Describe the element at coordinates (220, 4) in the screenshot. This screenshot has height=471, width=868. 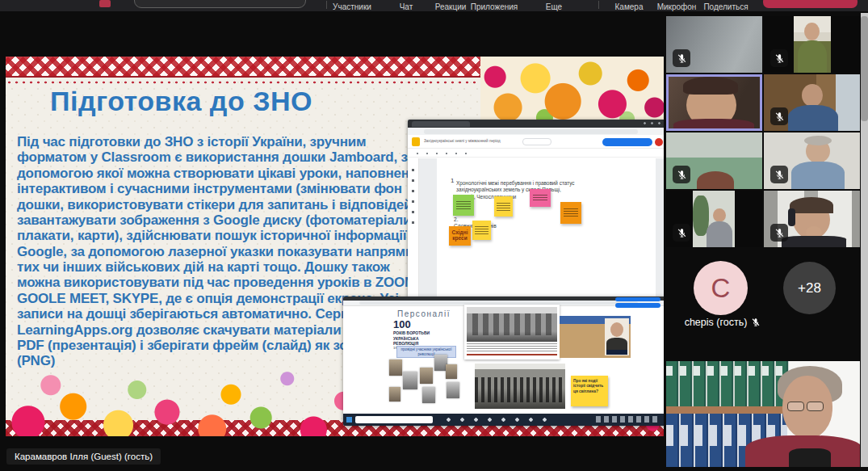
I see `toolbar-input` at that location.